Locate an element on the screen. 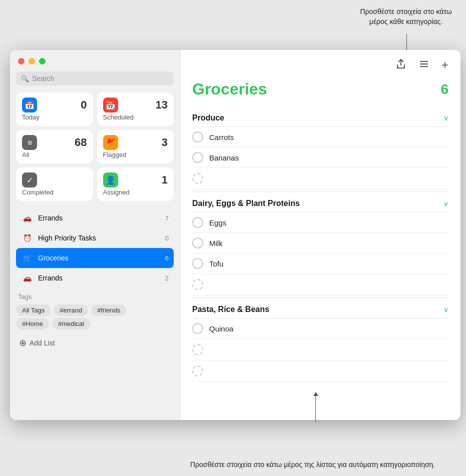 The height and width of the screenshot is (476, 466). tag-home: #Home is located at coordinates (33, 324).